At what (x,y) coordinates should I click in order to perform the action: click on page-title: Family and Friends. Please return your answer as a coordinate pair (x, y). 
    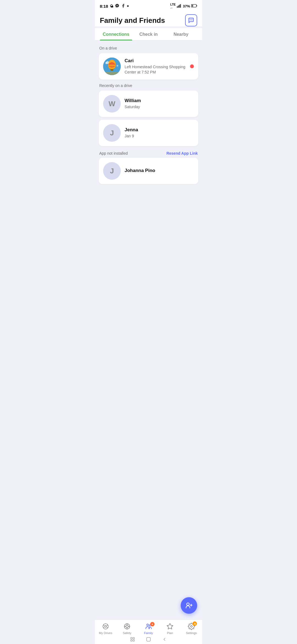
    Looking at the image, I should click on (133, 20).